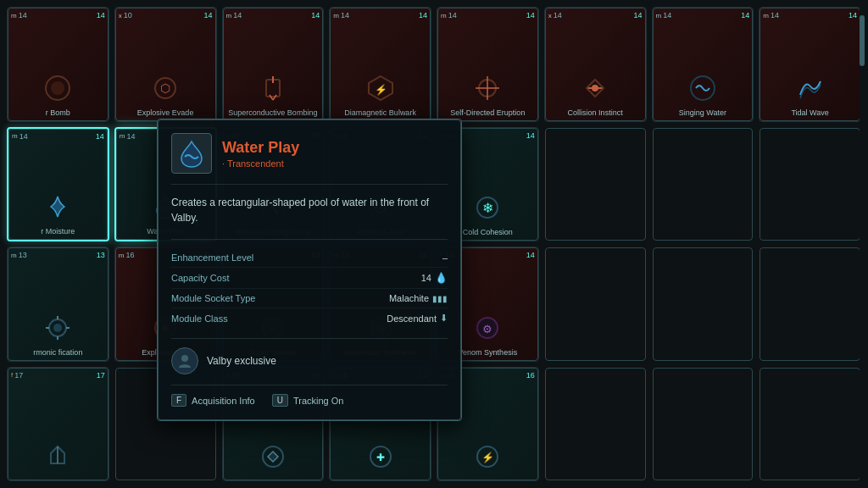 The width and height of the screenshot is (868, 488). What do you see at coordinates (58, 114) in the screenshot?
I see `card-name-0: r Bomb` at bounding box center [58, 114].